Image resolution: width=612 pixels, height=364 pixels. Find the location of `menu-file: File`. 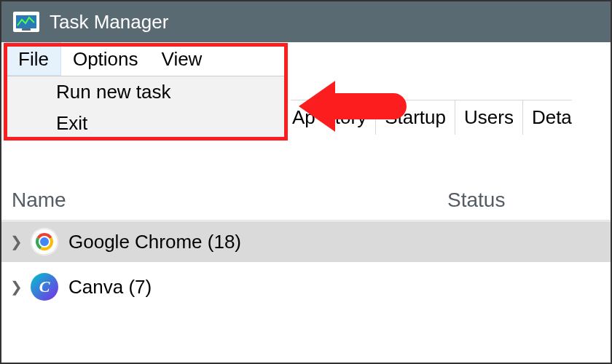

menu-file: File is located at coordinates (34, 59).